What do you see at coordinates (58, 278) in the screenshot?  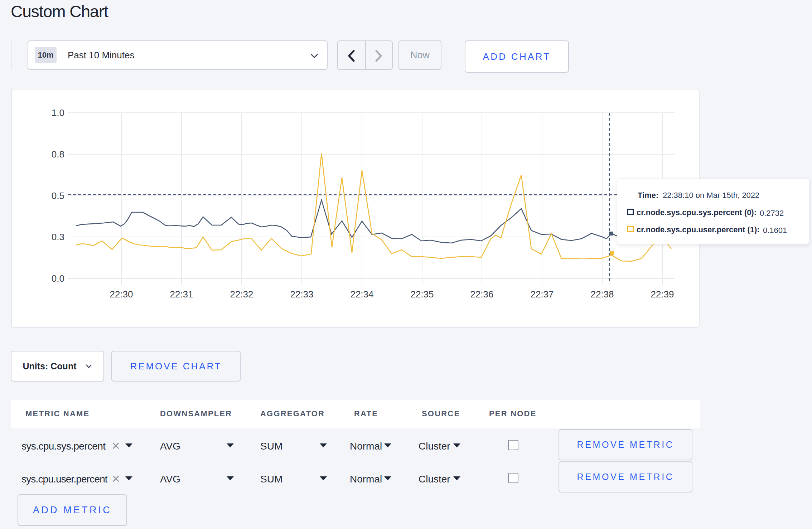 I see `svg-text: 0.0` at bounding box center [58, 278].